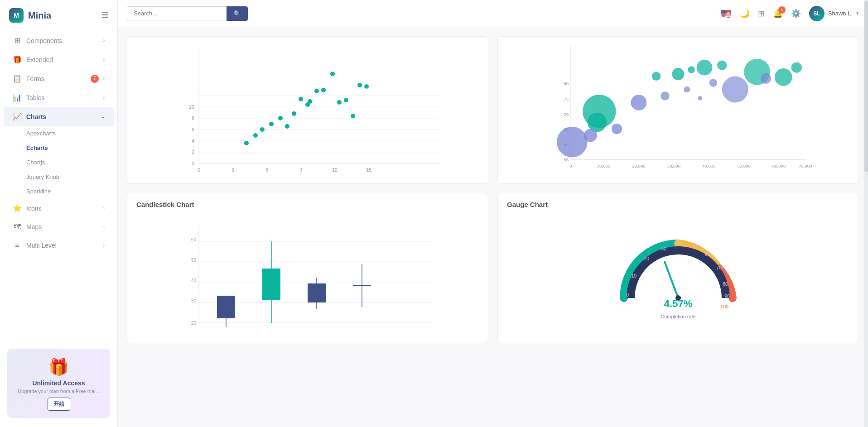  I want to click on sidebar-item-label: Icons, so click(63, 208).